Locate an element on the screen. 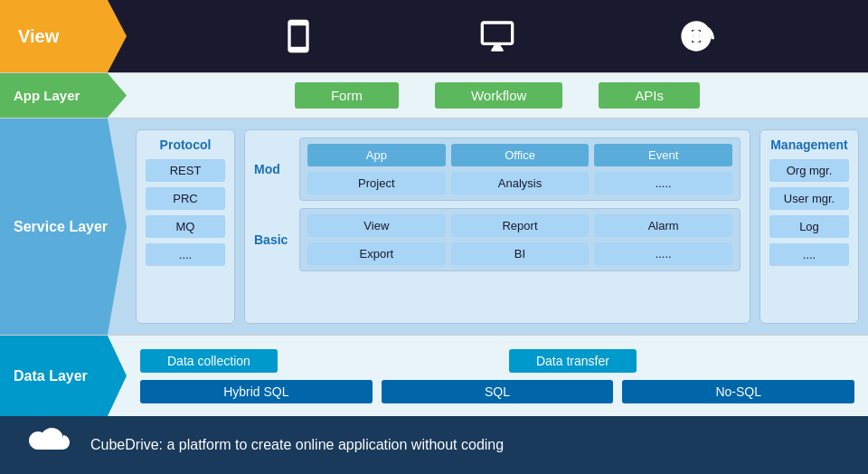  cloud-icon is located at coordinates (50, 445).